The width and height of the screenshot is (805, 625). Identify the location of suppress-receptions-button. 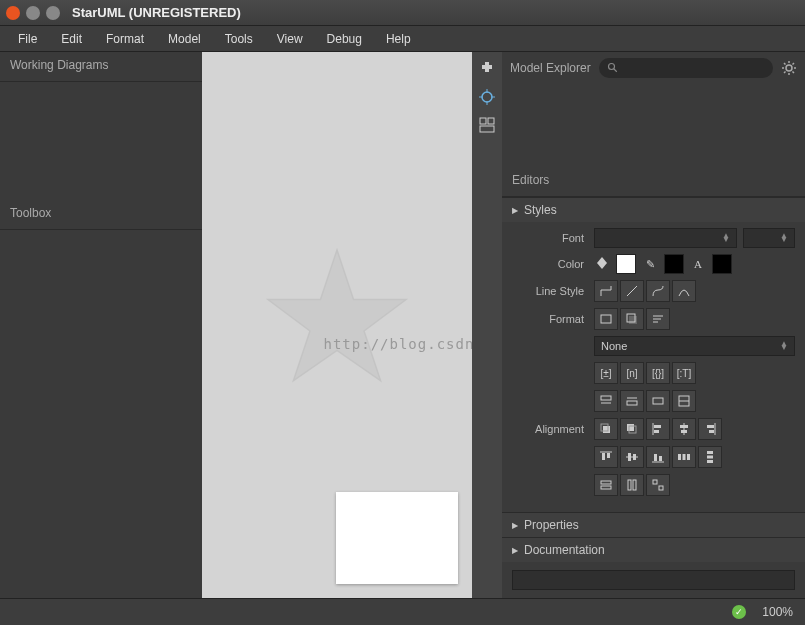
(658, 401).